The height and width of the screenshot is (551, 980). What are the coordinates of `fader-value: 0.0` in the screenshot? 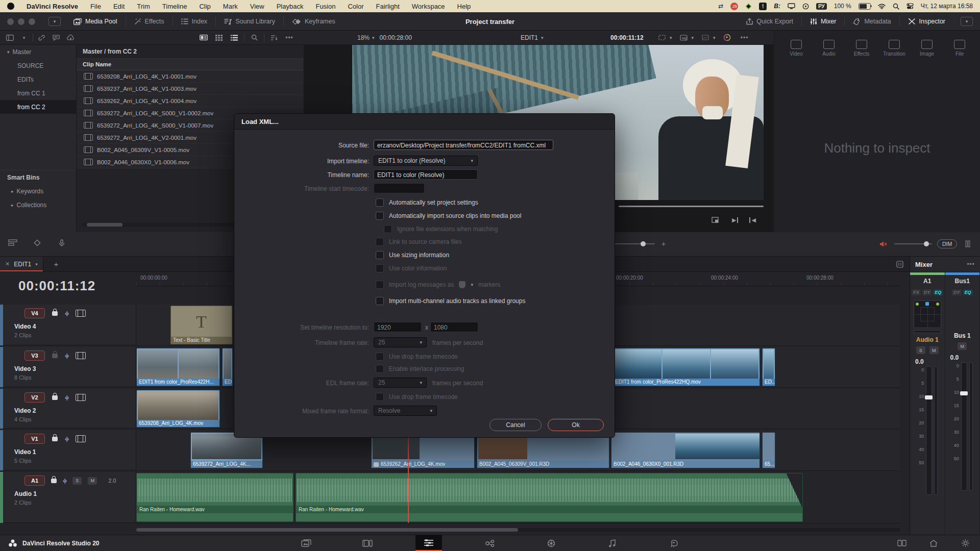 It's located at (952, 356).